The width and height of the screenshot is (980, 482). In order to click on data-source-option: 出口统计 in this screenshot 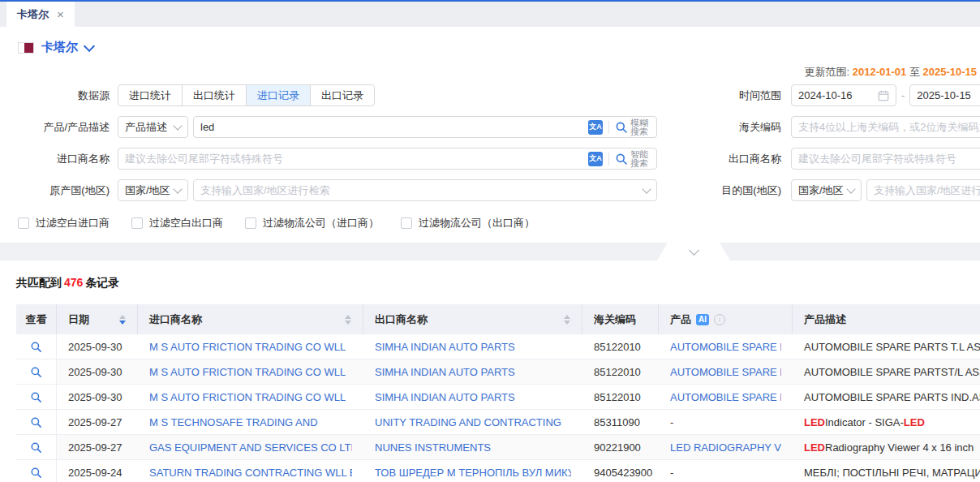, I will do `click(214, 96)`.